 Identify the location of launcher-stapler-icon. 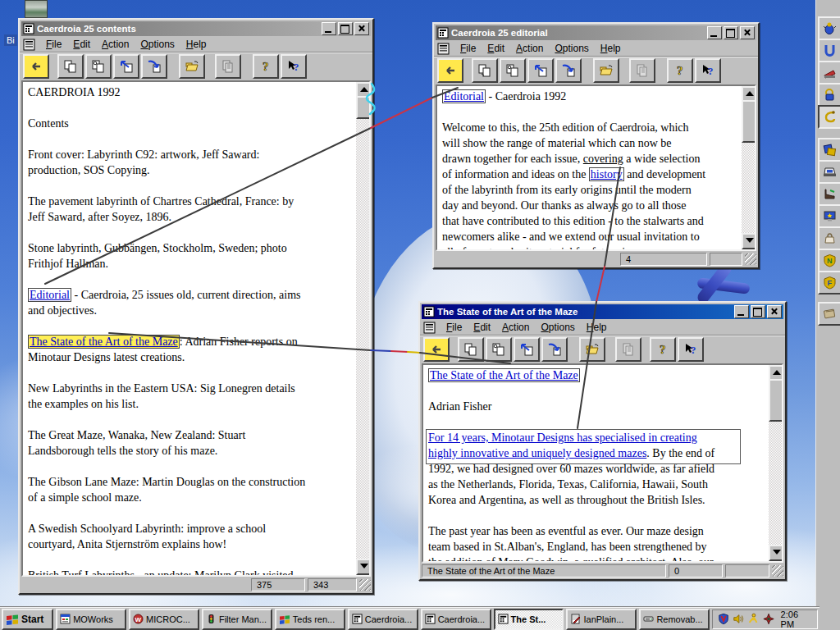
(829, 72).